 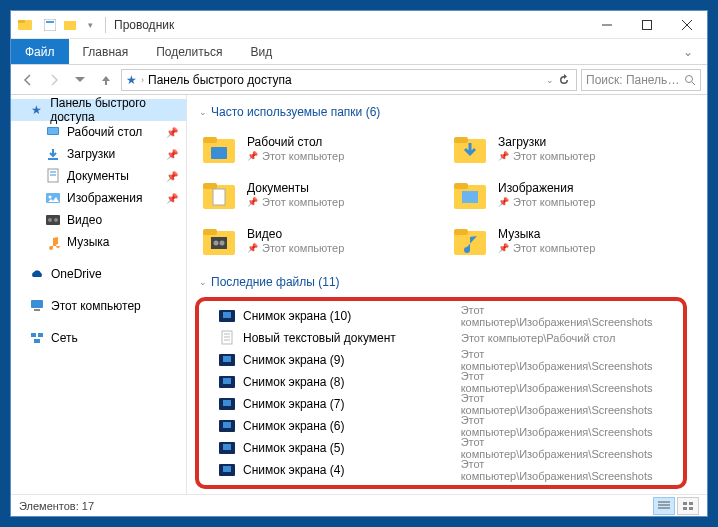 I want to click on search-box: Поиск: Панель б..., so click(x=641, y=80).